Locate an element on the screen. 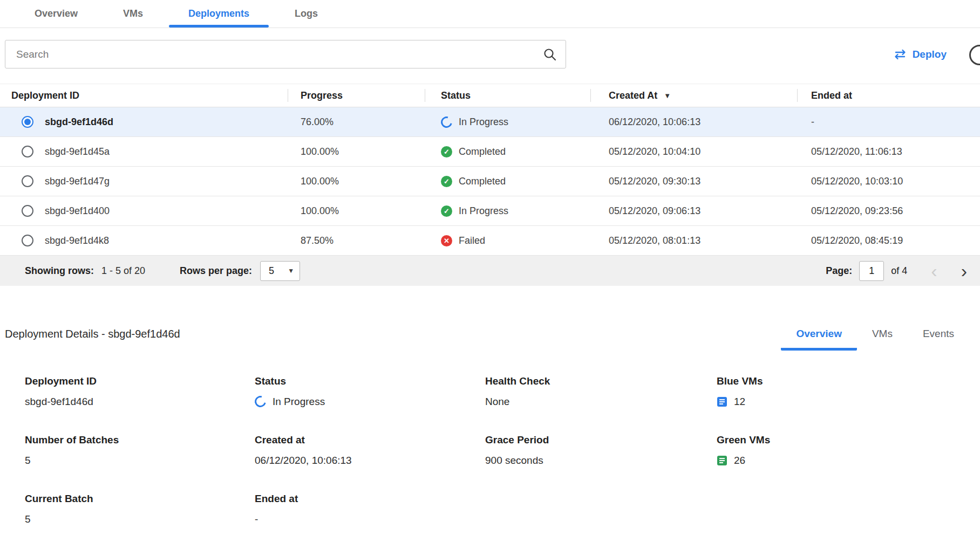 The image size is (980, 535). column-header-progress: Progress is located at coordinates (356, 95).